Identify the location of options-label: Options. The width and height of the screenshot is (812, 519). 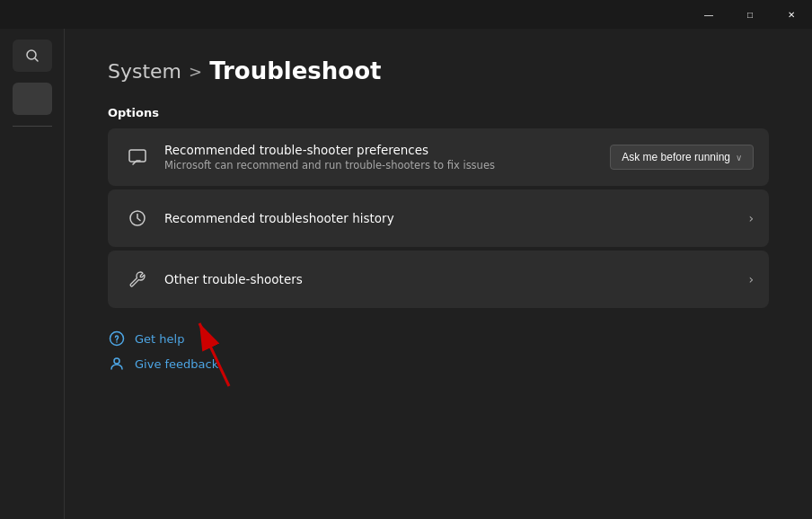
(438, 113).